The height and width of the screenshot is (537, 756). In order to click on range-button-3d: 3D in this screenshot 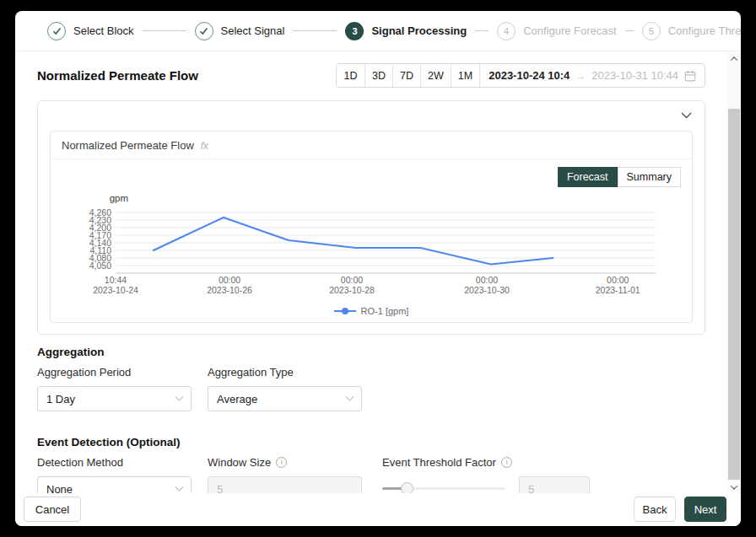, I will do `click(378, 76)`.